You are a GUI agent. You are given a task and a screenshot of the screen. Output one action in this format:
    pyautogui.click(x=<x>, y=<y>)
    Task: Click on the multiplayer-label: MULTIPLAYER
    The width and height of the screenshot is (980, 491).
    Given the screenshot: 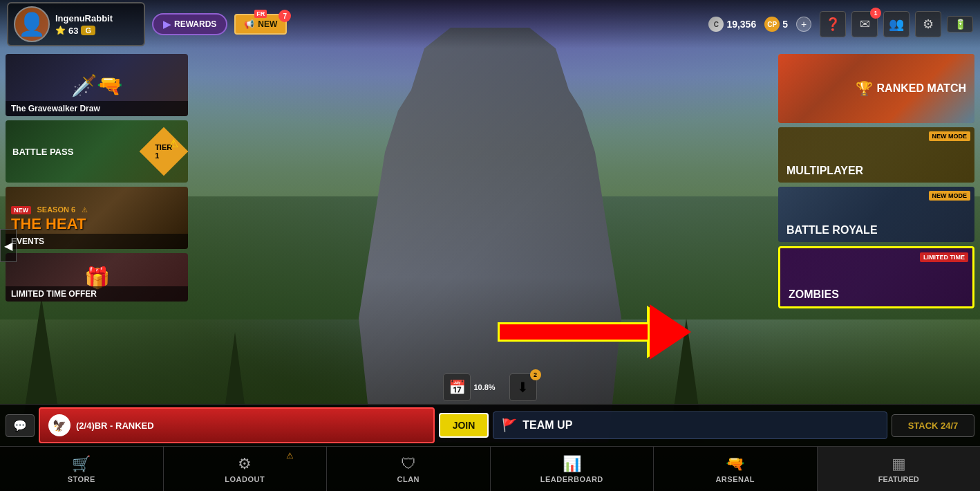 What is the action you would take?
    pyautogui.click(x=825, y=171)
    